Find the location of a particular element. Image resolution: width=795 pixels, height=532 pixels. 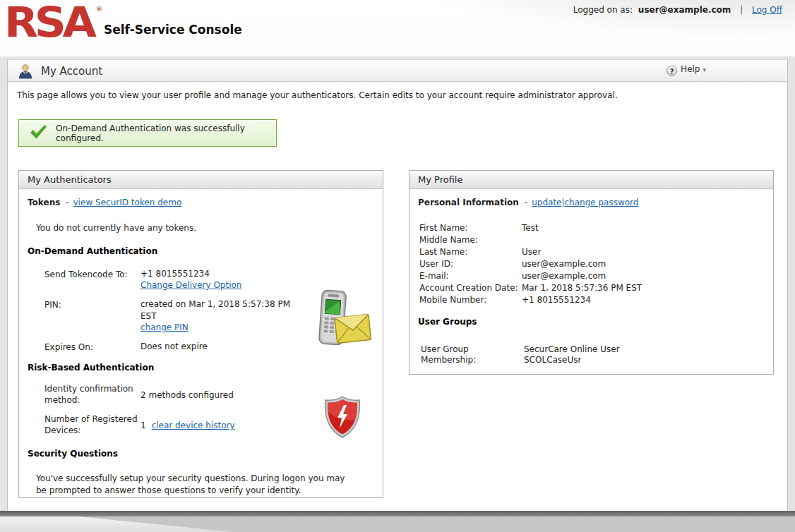

view-token-demo-link: view SecurID token demo is located at coordinates (128, 202).